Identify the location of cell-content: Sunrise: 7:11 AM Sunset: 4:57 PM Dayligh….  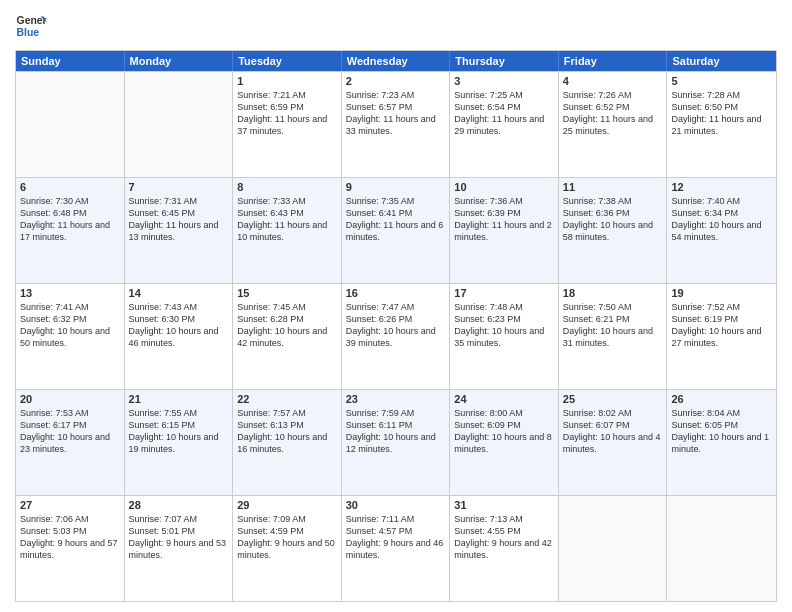
(396, 538).